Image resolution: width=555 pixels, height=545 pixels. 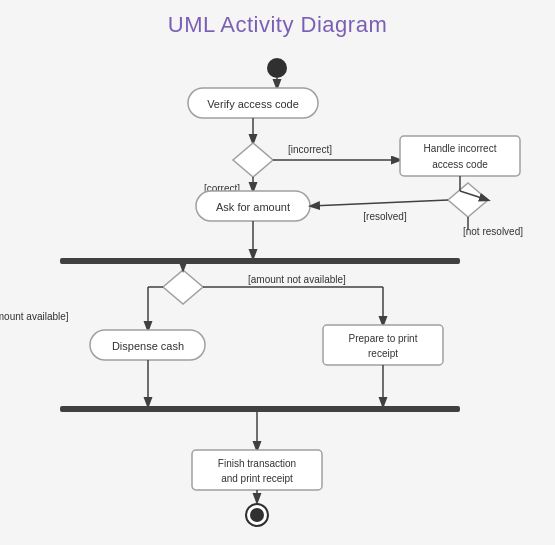 I want to click on end-node-inner, so click(x=257, y=515).